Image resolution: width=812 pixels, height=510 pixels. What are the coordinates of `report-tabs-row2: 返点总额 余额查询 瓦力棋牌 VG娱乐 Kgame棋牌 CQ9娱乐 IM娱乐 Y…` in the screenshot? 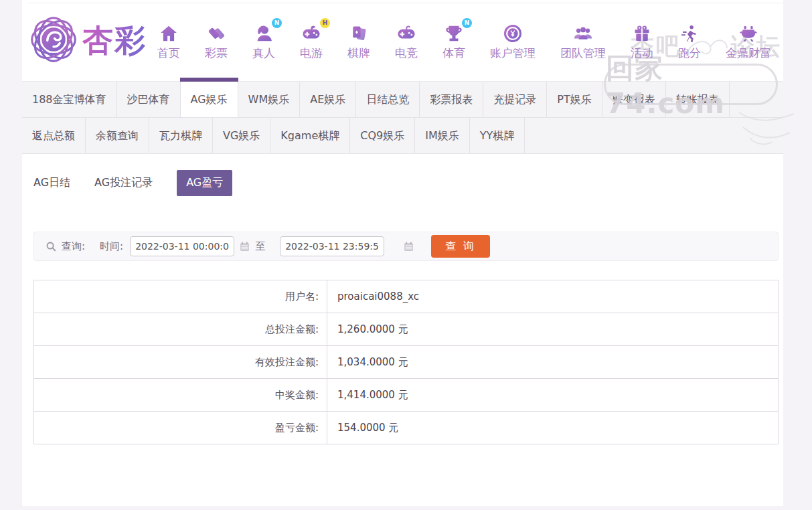 It's located at (403, 135).